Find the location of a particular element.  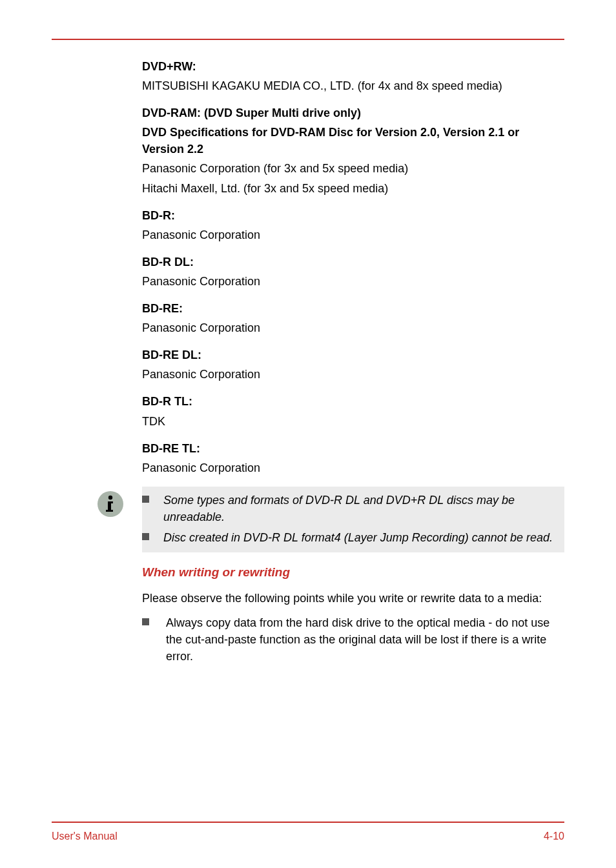

info-icon-wrap is located at coordinates (119, 502).